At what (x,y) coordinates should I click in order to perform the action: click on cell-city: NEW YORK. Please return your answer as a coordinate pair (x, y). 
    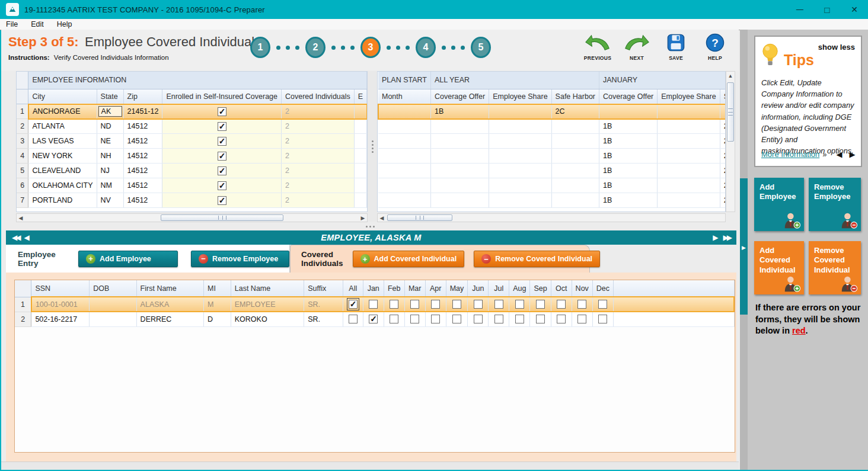
    Looking at the image, I should click on (63, 156).